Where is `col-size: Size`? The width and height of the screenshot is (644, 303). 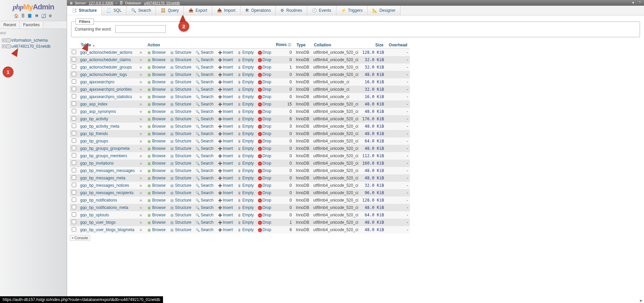 col-size: Size is located at coordinates (373, 45).